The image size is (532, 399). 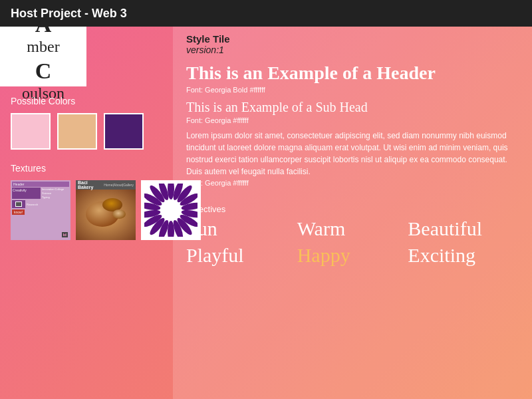 What do you see at coordinates (352, 90) in the screenshot?
I see `example-header-font-note: Font: Georgia Bold #ffffff` at bounding box center [352, 90].